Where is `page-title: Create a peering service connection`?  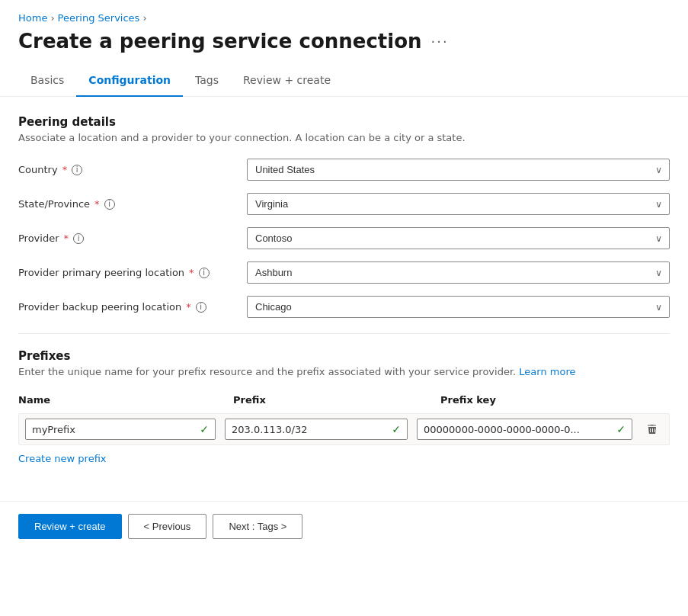 page-title: Create a peering service connection is located at coordinates (220, 41).